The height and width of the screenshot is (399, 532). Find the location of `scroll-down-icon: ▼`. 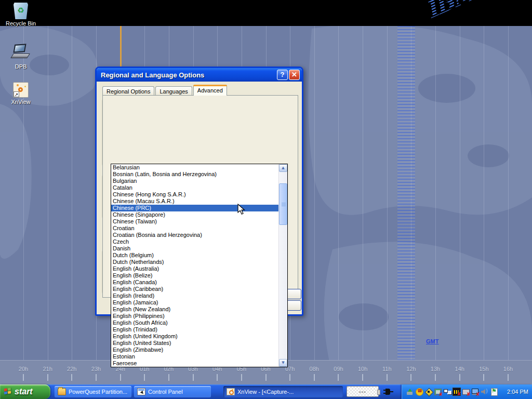

scroll-down-icon: ▼ is located at coordinates (283, 363).